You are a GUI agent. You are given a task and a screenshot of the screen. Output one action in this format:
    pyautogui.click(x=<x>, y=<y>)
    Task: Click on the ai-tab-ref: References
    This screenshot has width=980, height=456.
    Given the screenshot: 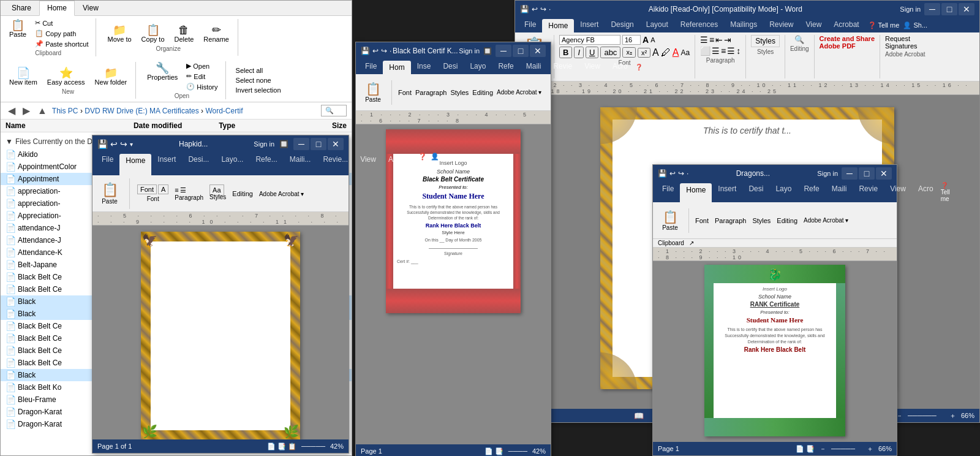 What is the action you would take?
    pyautogui.click(x=699, y=25)
    